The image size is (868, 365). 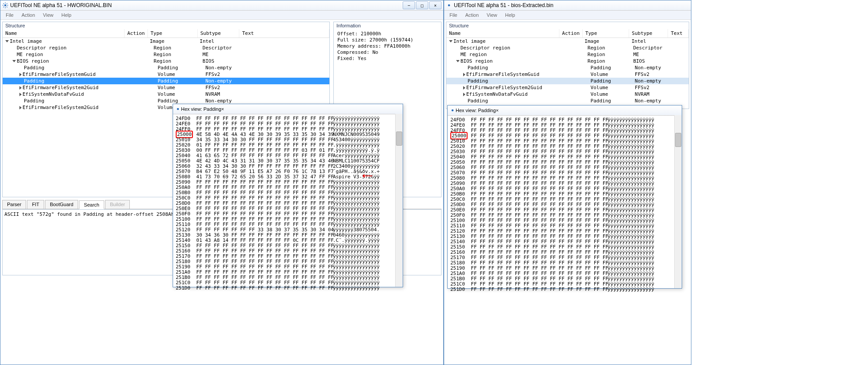 What do you see at coordinates (33, 61) in the screenshot?
I see `tree-node-name: BIOS region` at bounding box center [33, 61].